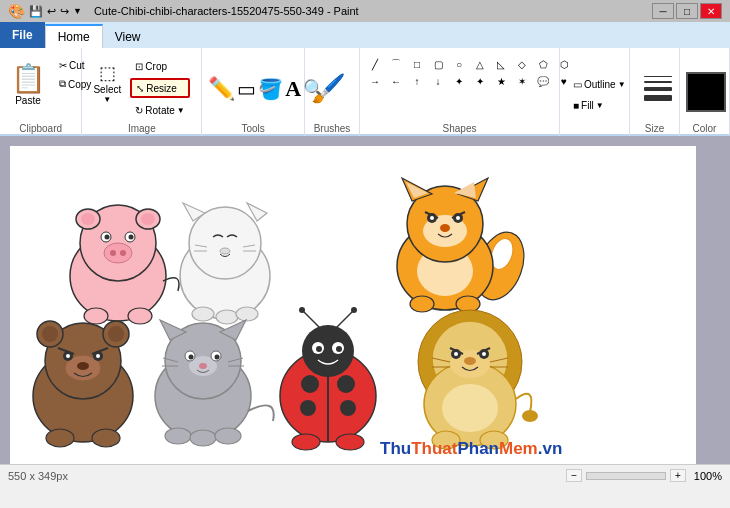  What do you see at coordinates (543, 64) in the screenshot?
I see `shape-pentagon: ⬠` at bounding box center [543, 64].